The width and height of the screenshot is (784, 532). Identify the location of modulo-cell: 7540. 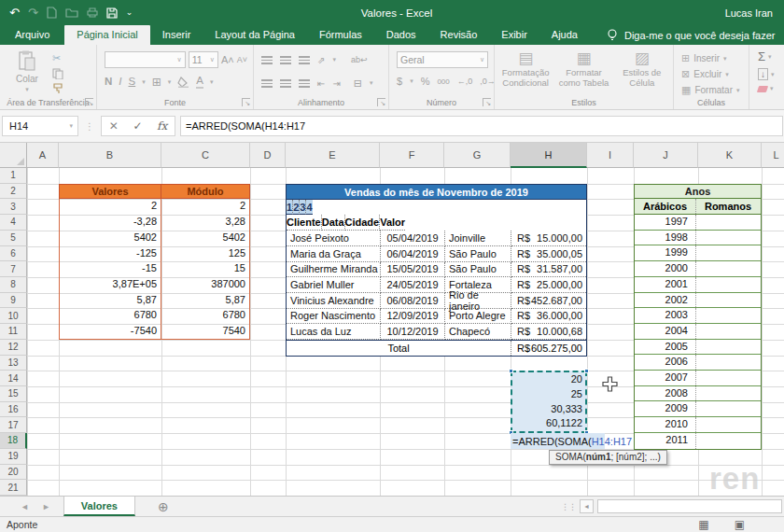
(205, 332).